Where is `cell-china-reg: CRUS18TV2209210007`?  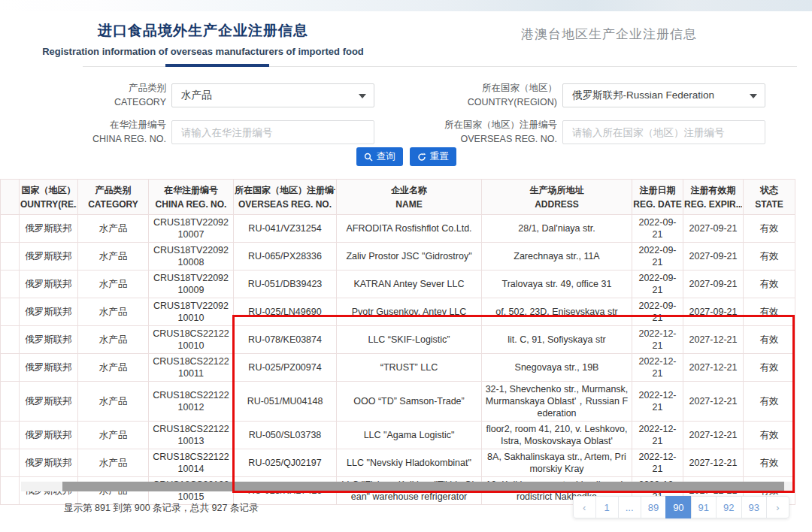
cell-china-reg: CRUS18TV2209210007 is located at coordinates (191, 228).